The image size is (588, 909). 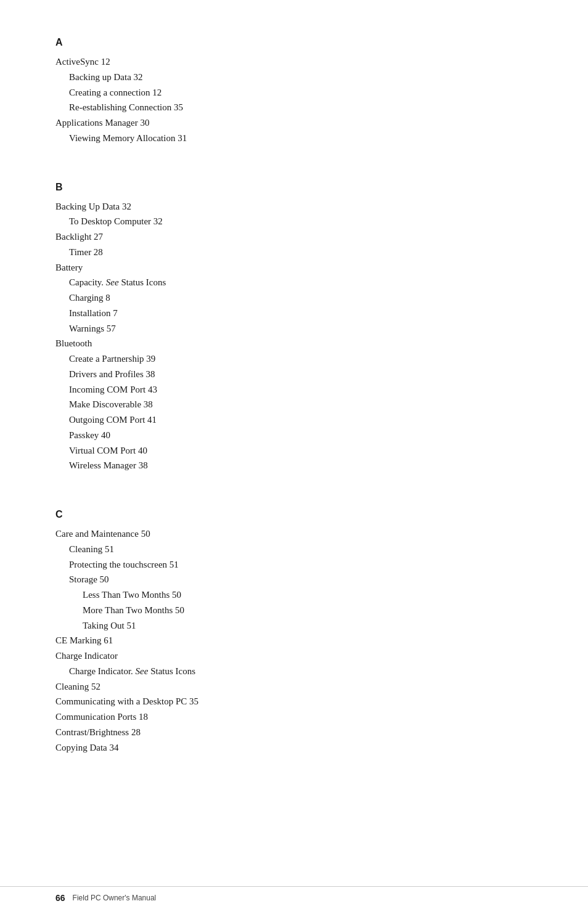 What do you see at coordinates (294, 62) in the screenshot?
I see `list-item: ActiveSync 12` at bounding box center [294, 62].